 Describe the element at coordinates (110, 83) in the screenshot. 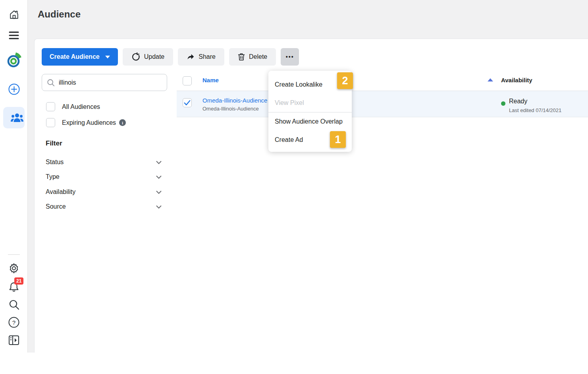

I see `search-input` at that location.